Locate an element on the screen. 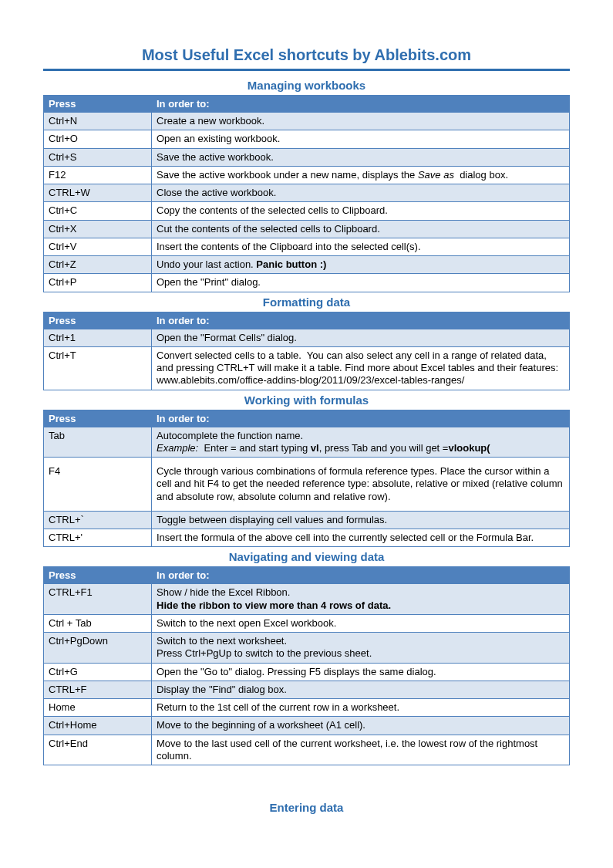 The height and width of the screenshot is (868, 613). cell-press: Ctrl+S is located at coordinates (98, 157).